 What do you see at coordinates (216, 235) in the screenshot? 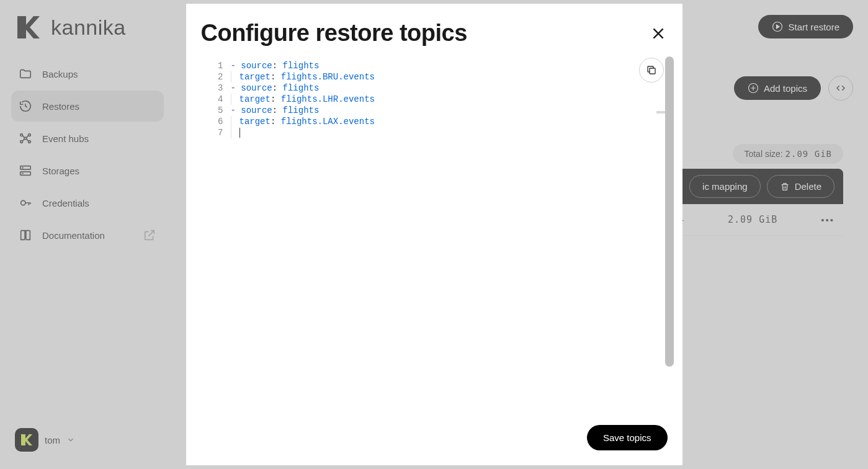
I see `editor-gutter: 1234567` at bounding box center [216, 235].